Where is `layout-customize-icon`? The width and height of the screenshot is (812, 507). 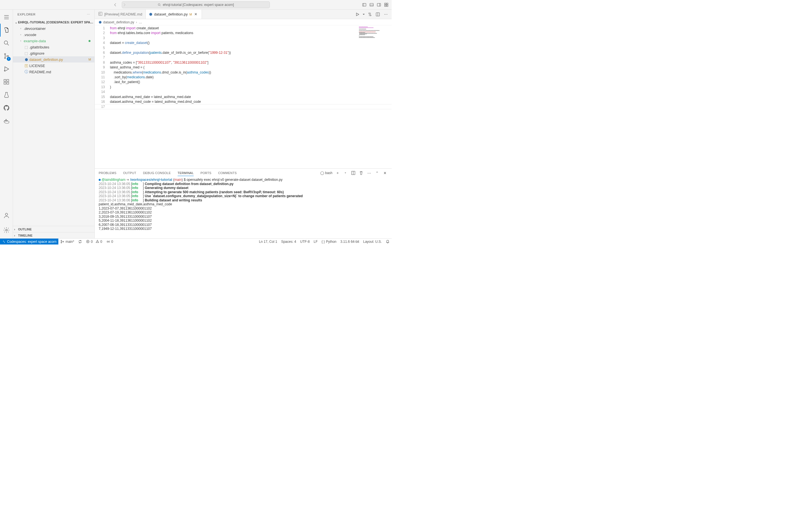 layout-customize-icon is located at coordinates (386, 5).